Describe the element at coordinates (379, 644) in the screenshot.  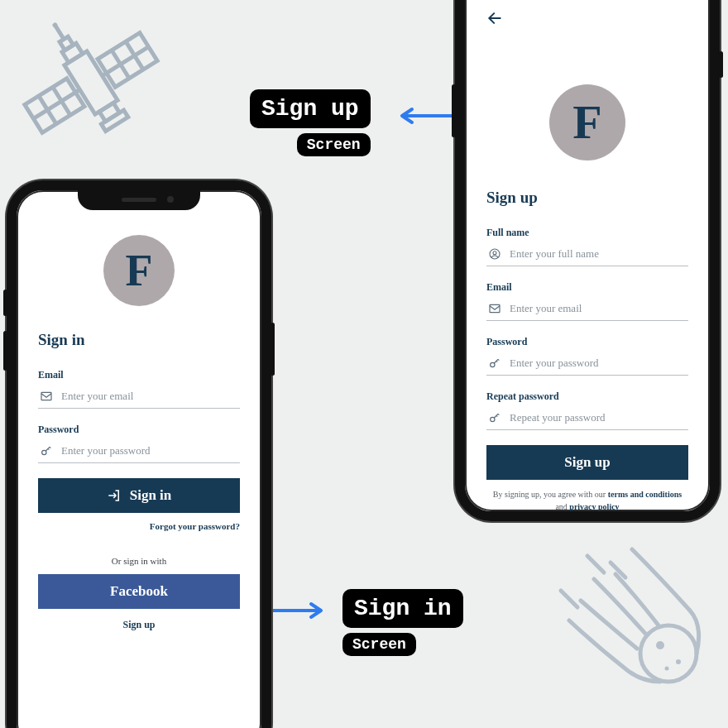
I see `signin-callout-small: Screen` at that location.